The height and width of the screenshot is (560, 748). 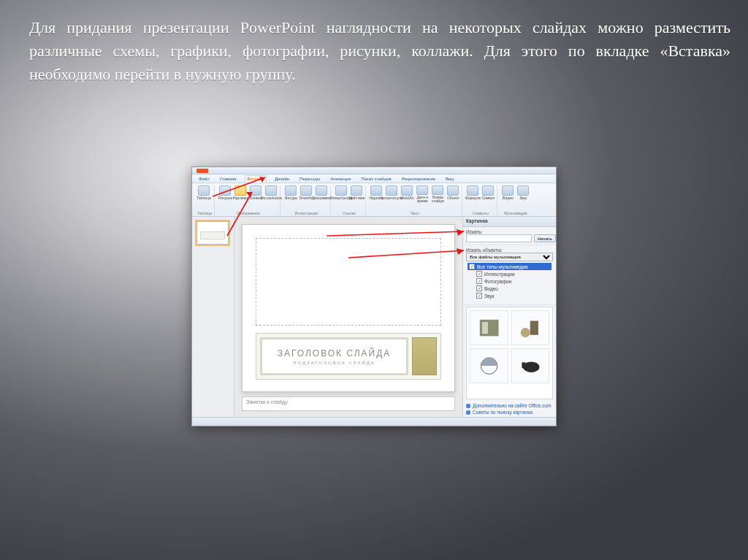 I want to click on tree-node-video: Видео, so click(x=510, y=288).